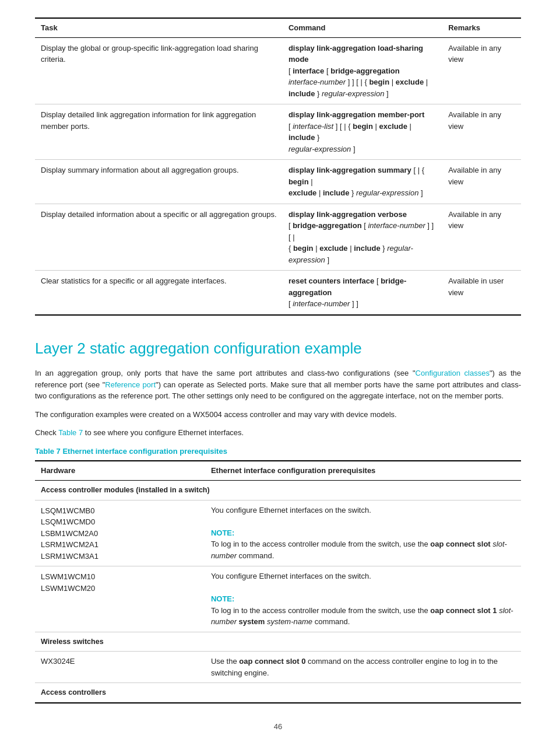  I want to click on config-classes-link: Configuration classes, so click(452, 373).